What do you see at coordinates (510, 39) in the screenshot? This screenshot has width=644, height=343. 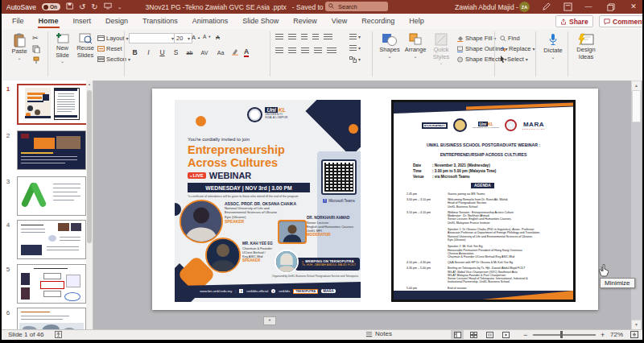 I see `find-button: Find` at bounding box center [510, 39].